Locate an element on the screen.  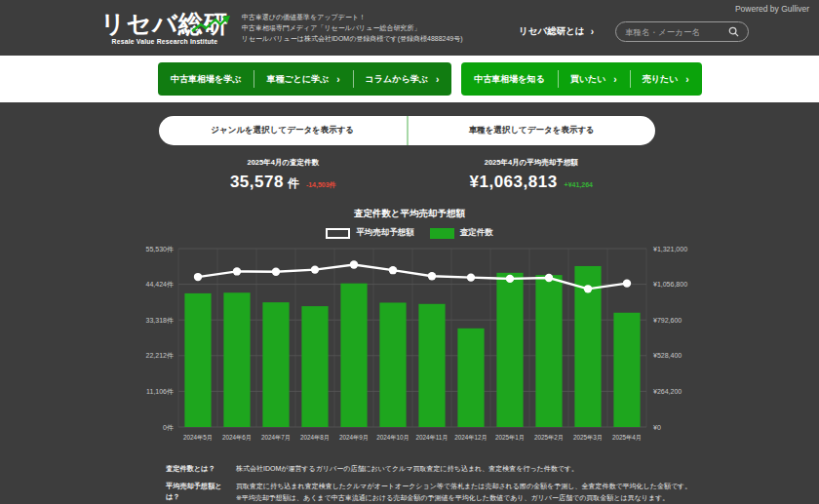
about-link-label: リセバ総研とは is located at coordinates (552, 31).